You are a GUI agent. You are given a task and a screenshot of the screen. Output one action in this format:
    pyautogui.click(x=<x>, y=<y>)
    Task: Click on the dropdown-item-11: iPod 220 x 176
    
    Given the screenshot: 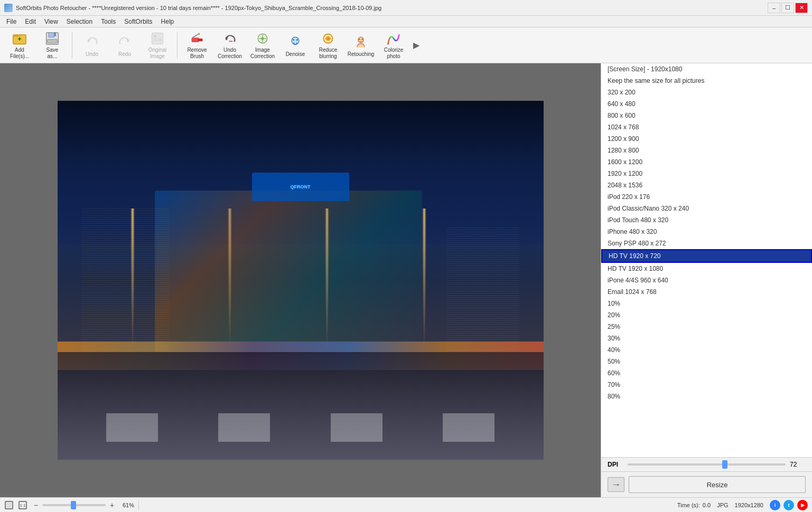 What is the action you would take?
    pyautogui.click(x=707, y=197)
    